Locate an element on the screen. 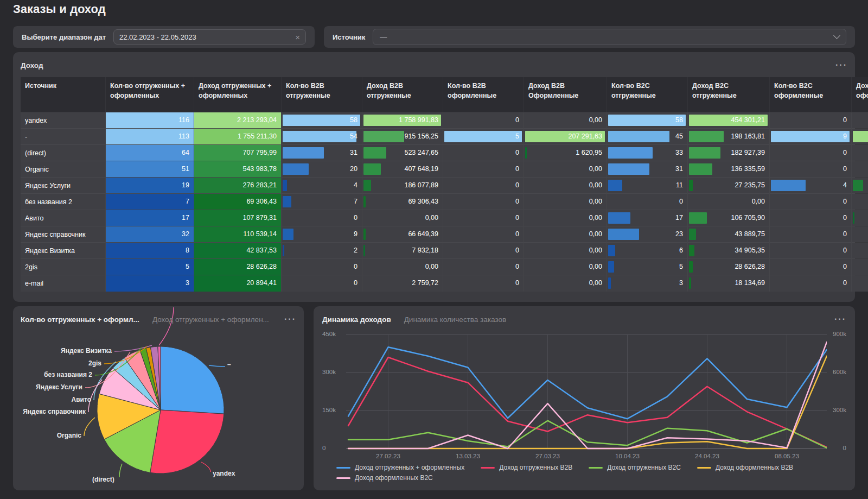 The width and height of the screenshot is (868, 499). column-header: Доход отгруженных + оформленных is located at coordinates (238, 94).